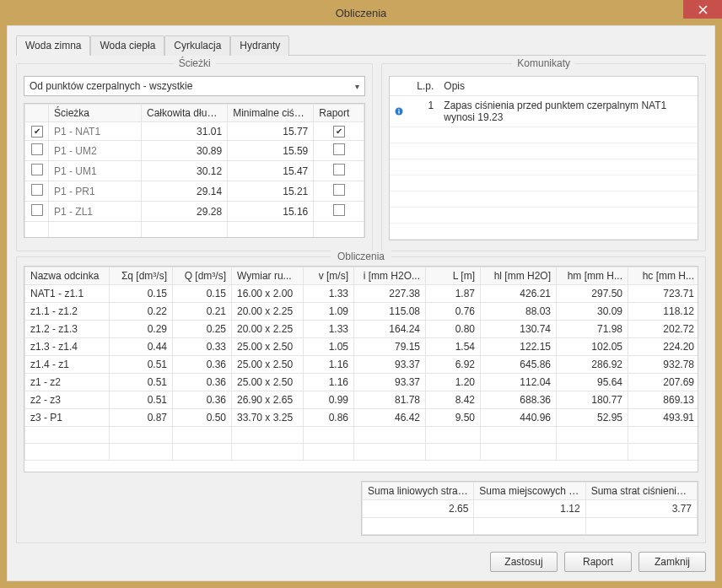 This screenshot has width=722, height=588. Describe the element at coordinates (271, 212) in the screenshot. I see `cell-minpress: 15.16` at that location.